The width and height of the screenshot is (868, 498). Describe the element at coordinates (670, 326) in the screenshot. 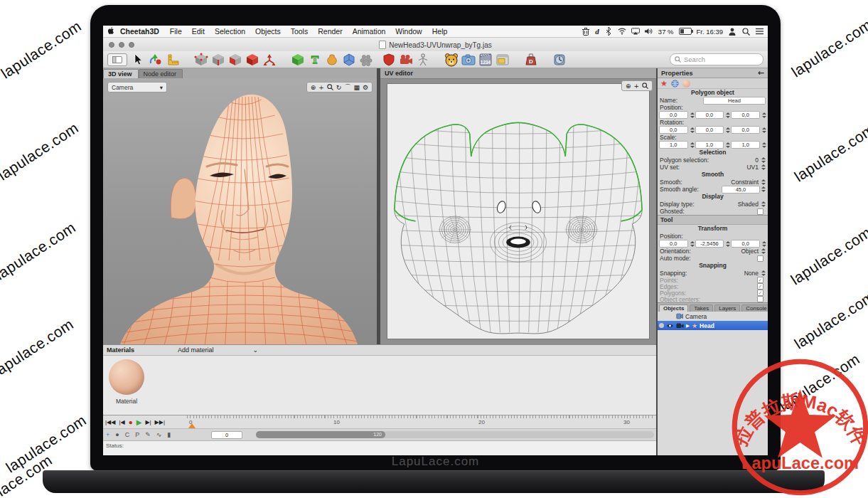

I see `eye-visibility-icon` at that location.